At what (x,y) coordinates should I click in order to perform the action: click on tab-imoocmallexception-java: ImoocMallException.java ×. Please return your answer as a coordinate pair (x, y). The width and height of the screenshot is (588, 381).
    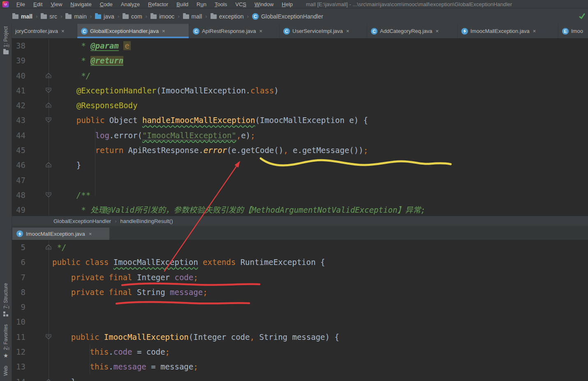
    Looking at the image, I should click on (61, 234).